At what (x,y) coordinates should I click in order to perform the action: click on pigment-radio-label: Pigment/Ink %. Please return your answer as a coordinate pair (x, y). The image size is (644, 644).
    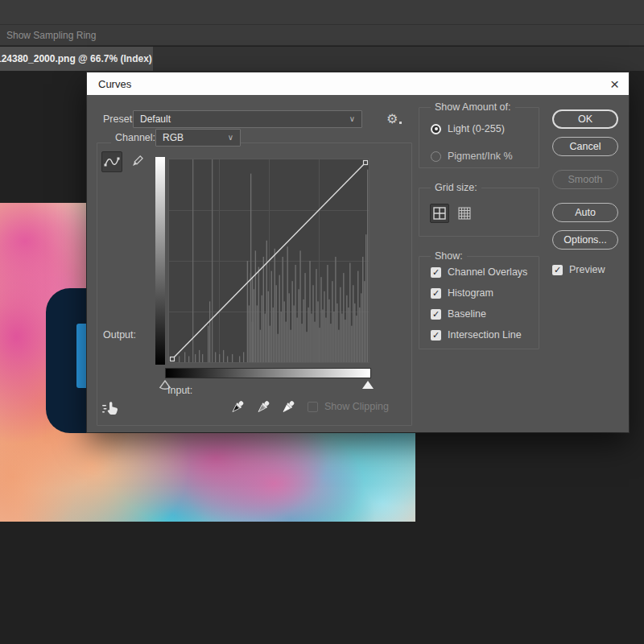
    Looking at the image, I should click on (480, 156).